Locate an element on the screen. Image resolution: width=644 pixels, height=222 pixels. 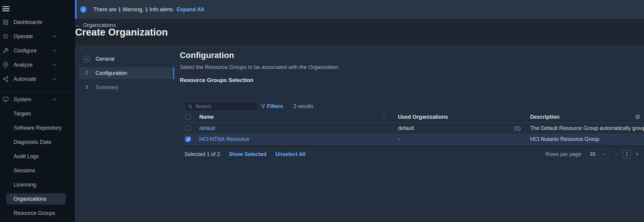
sidebar-item-label: Diagnostic Data is located at coordinates (33, 142).